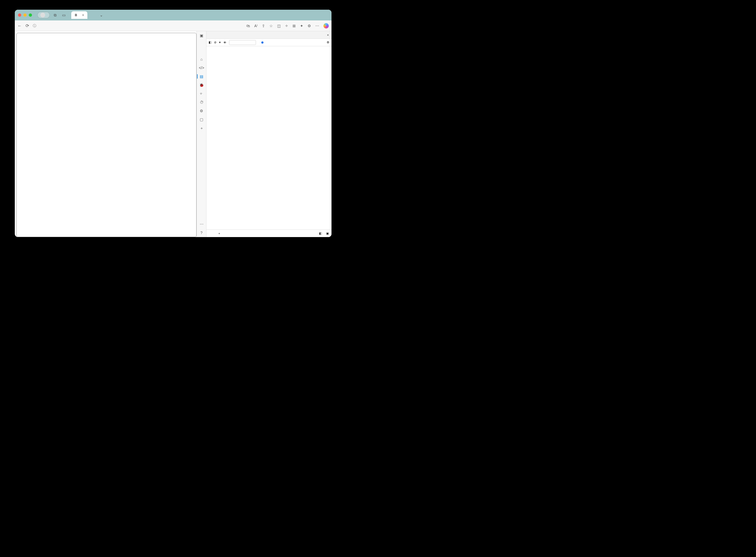 Image resolution: width=756 pixels, height=557 pixels. What do you see at coordinates (201, 224) in the screenshot?
I see `more-tools-icon: ⋯` at bounding box center [201, 224].